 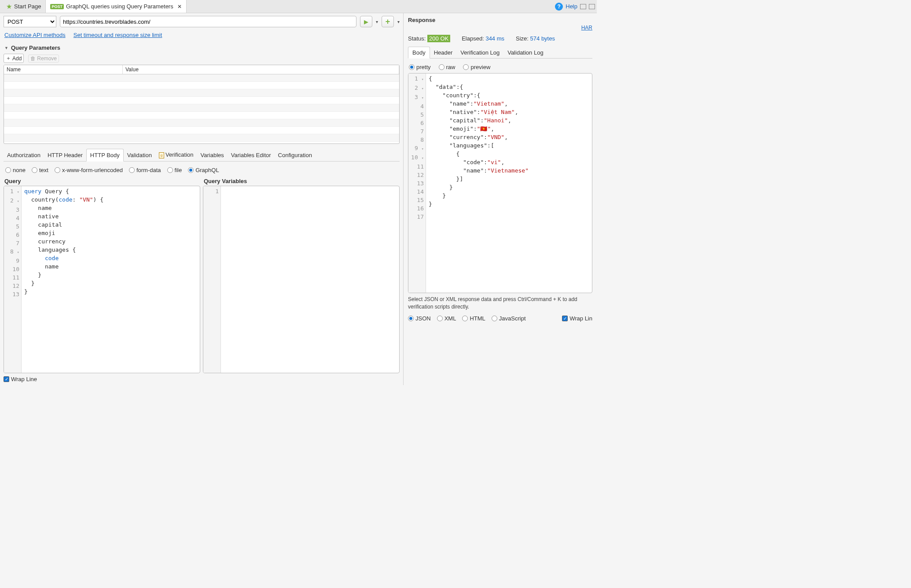 What do you see at coordinates (509, 319) in the screenshot?
I see `radio-javascript: JavaScript` at bounding box center [509, 319].